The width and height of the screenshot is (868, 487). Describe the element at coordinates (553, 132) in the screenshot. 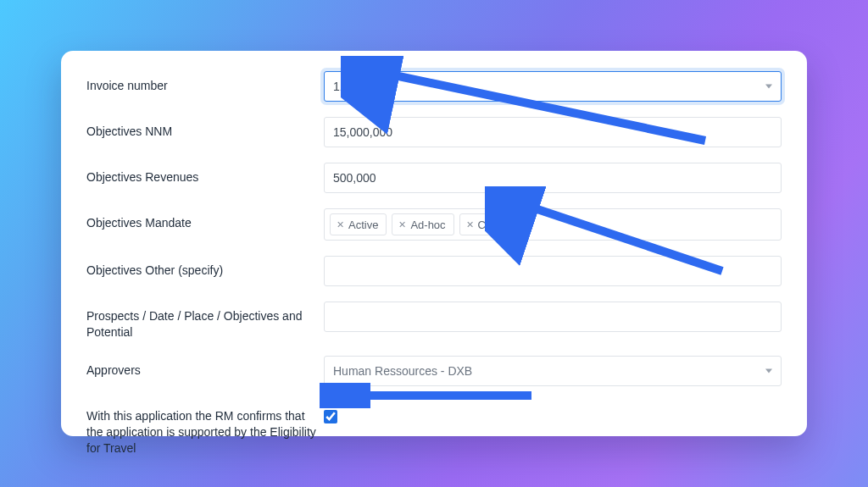

I see `objectives-nnm-input: 15,000,000` at that location.